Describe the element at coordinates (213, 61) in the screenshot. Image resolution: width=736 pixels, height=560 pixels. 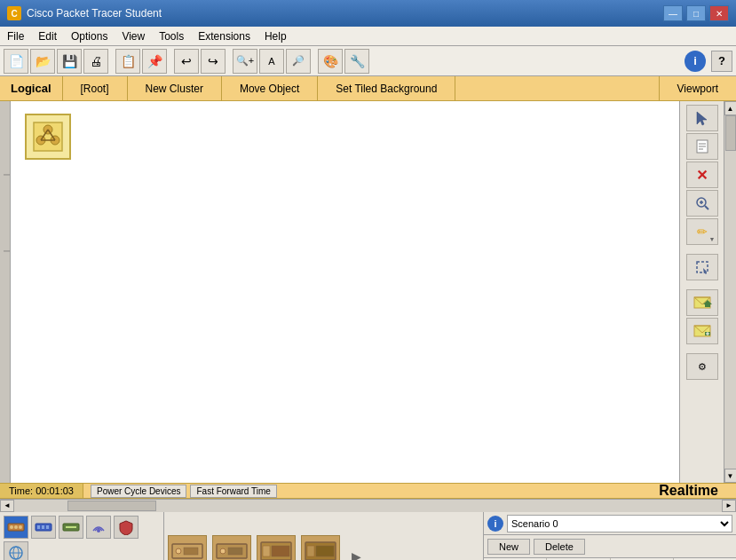
I see `redo-button: ↪` at that location.